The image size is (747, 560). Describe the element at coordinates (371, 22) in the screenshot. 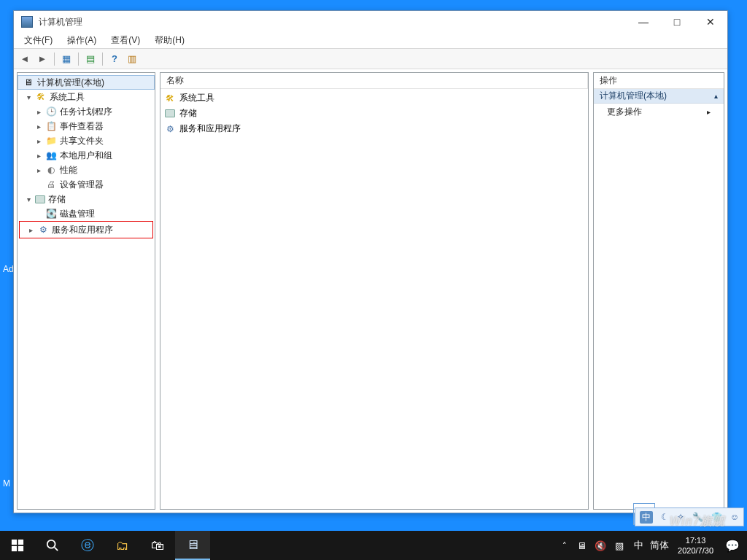

I see `title-bar: 计算机管理 — □ ✕` at that location.